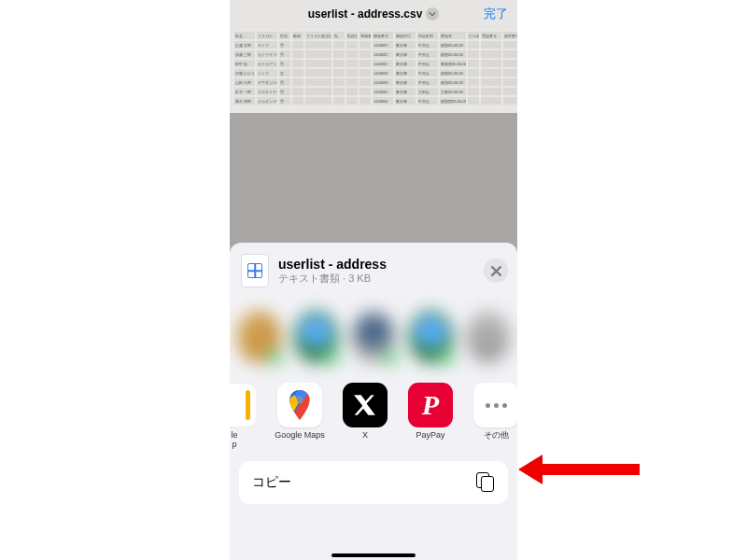  I want to click on app-x: X, so click(365, 416).